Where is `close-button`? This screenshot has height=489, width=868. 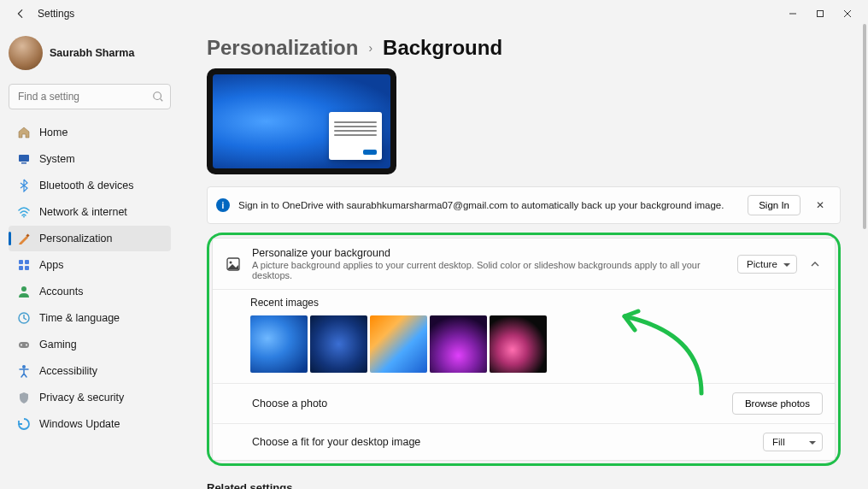
close-button is located at coordinates (847, 14).